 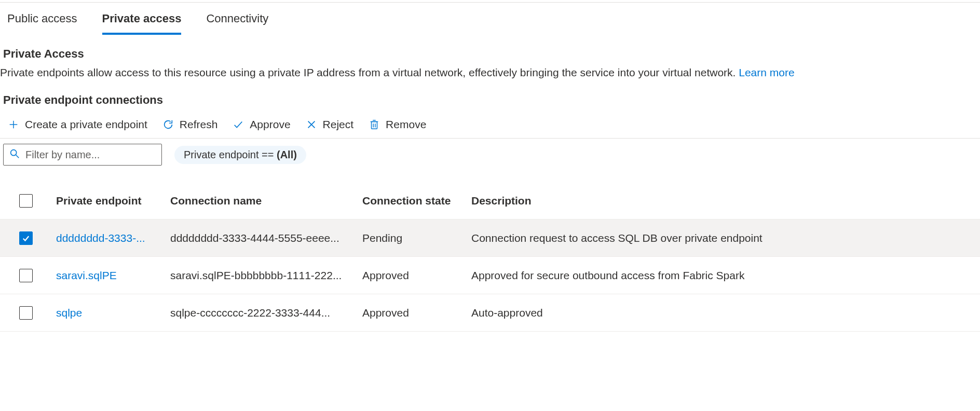 What do you see at coordinates (26, 201) in the screenshot?
I see `select-all-checkbox` at bounding box center [26, 201].